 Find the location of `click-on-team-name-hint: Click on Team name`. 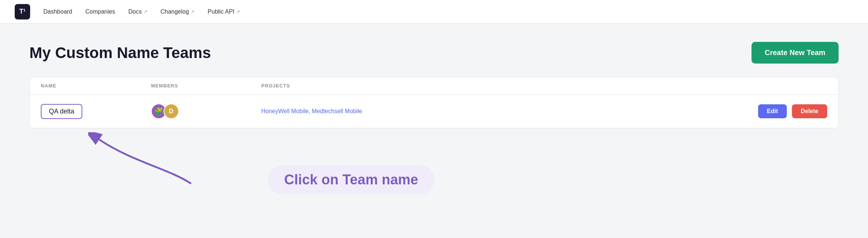

click-on-team-name-hint: Click on Team name is located at coordinates (351, 180).